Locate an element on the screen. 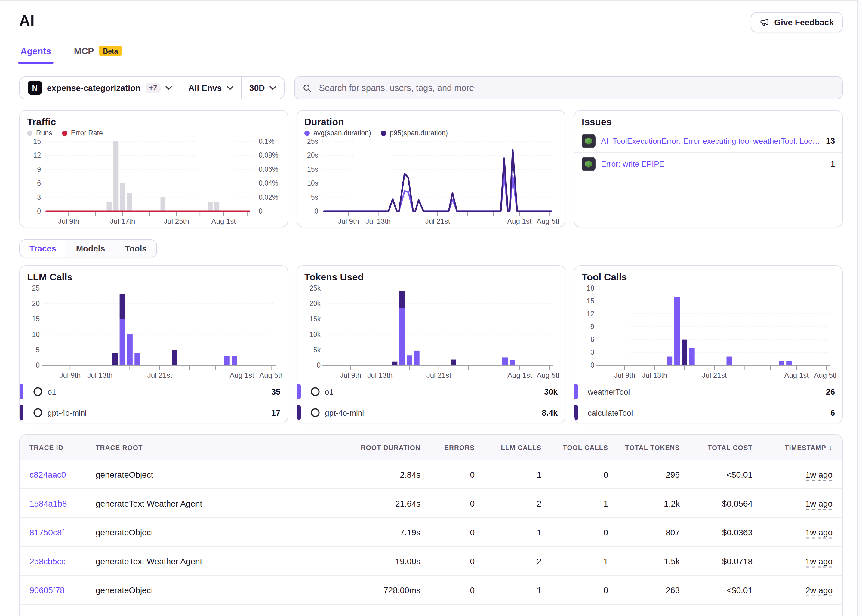 This screenshot has height=616, width=862. llm-calls-count: 1 is located at coordinates (508, 590).